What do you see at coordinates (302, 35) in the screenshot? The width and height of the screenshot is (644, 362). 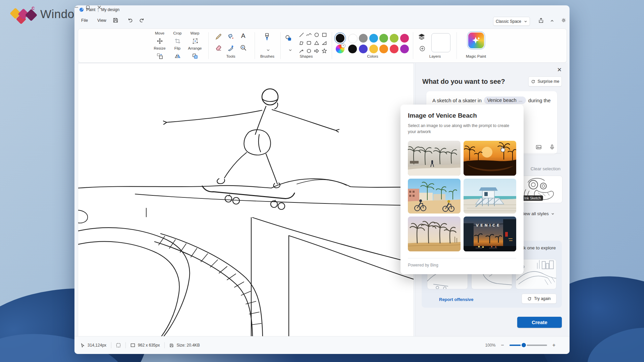 I see `shape-line-icon` at bounding box center [302, 35].